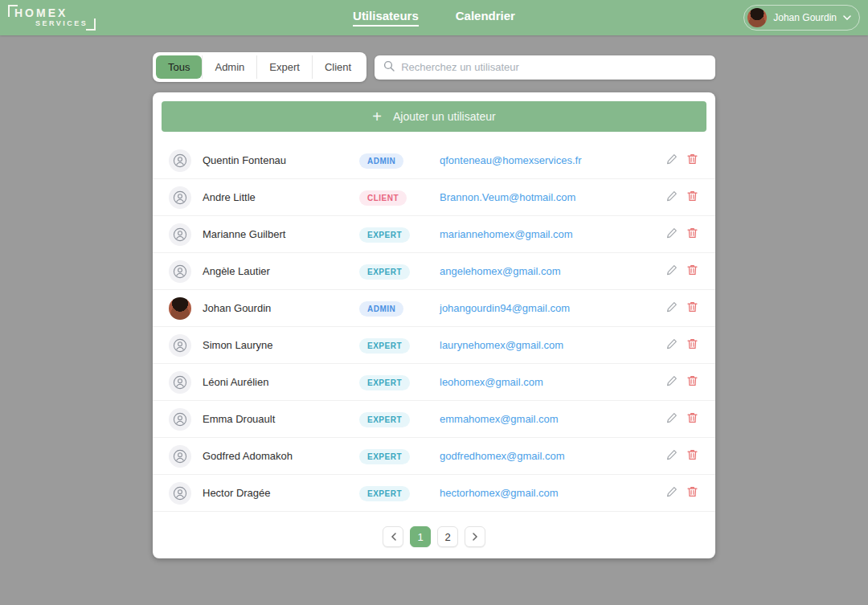 The width and height of the screenshot is (868, 605). I want to click on user-email-link: qfonteneau@homexservices.fr, so click(542, 161).